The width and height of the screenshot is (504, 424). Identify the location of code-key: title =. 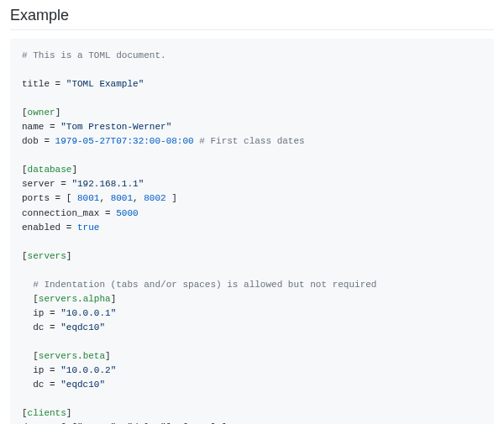
(44, 84).